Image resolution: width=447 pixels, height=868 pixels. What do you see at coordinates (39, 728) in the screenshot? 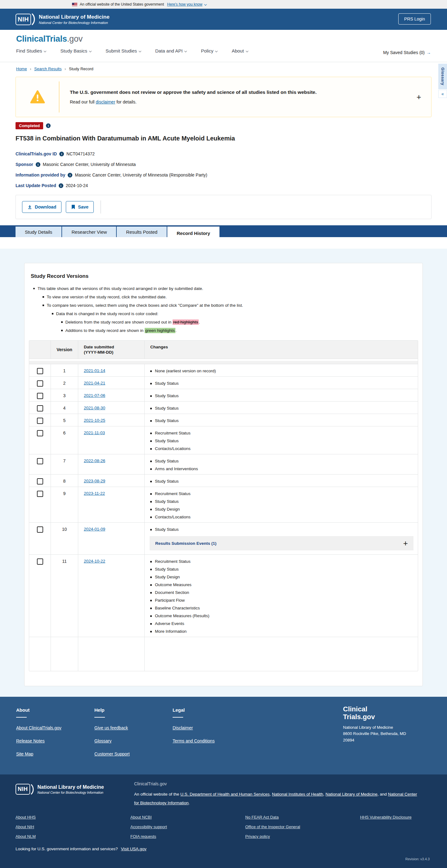
I see `footer-link: About ClinicalTrials.gov` at bounding box center [39, 728].